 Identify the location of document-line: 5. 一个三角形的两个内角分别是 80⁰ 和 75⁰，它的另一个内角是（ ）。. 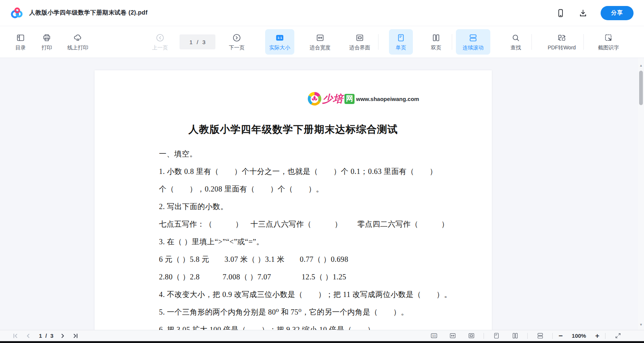
(320, 312).